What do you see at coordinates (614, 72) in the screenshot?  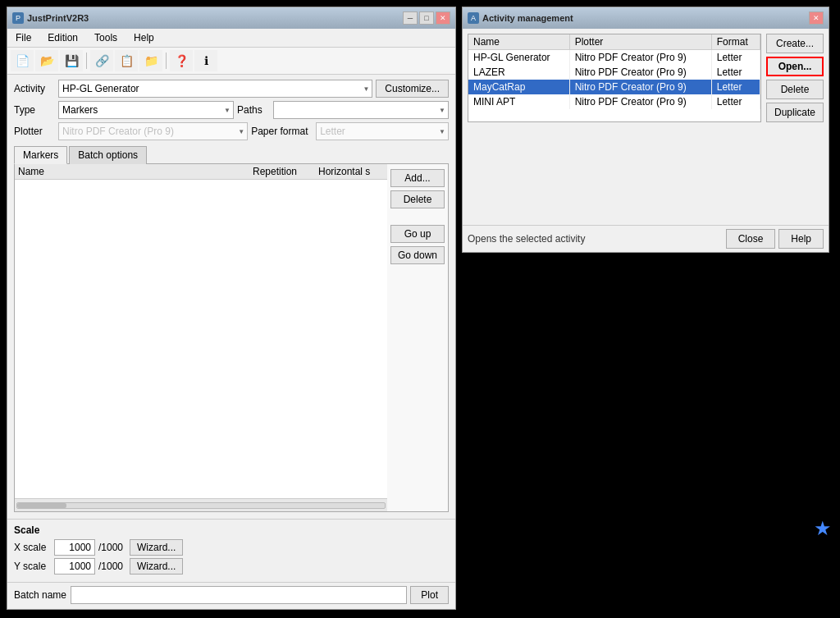 I see `activity-table: Name Plotter Format HP-GL GeneratorNitro…` at bounding box center [614, 72].